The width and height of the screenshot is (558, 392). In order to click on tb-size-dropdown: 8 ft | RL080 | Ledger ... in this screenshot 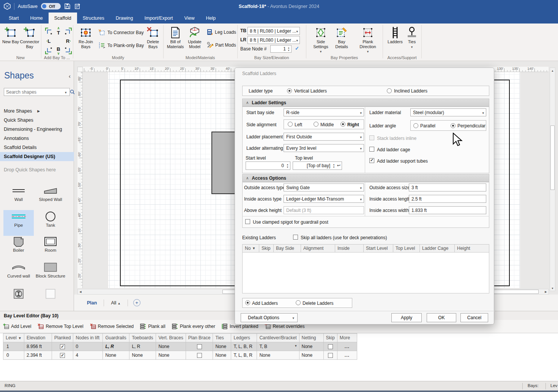, I will do `click(274, 31)`.